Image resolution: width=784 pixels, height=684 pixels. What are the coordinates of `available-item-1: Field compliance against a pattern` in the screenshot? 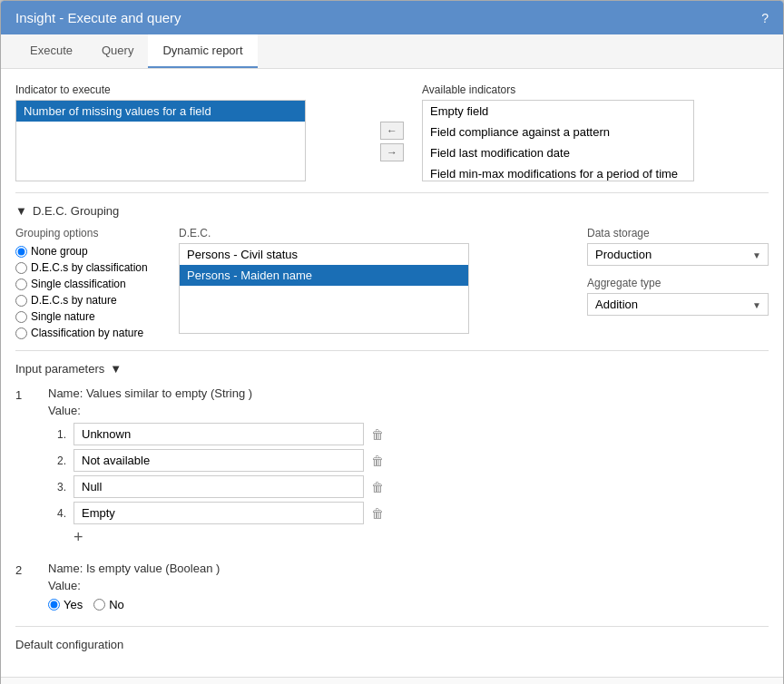 It's located at (558, 132).